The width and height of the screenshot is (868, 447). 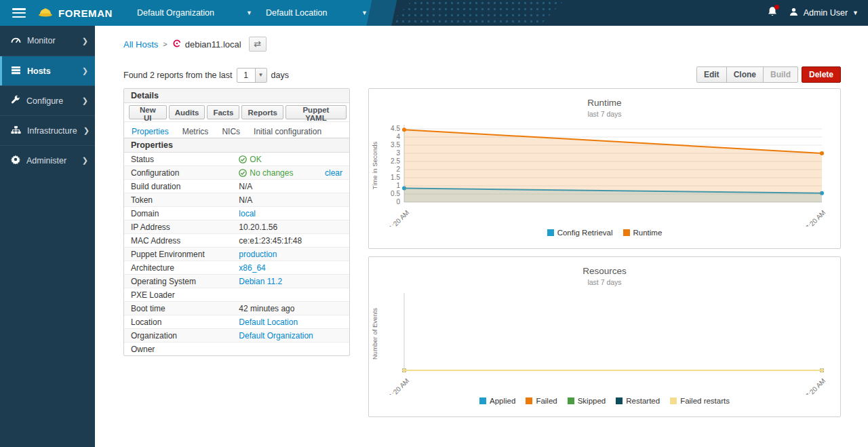 What do you see at coordinates (777, 7) in the screenshot?
I see `notification-badge` at bounding box center [777, 7].